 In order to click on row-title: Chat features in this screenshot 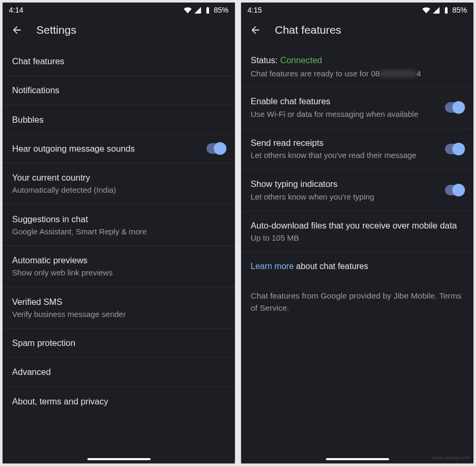, I will do `click(119, 61)`.